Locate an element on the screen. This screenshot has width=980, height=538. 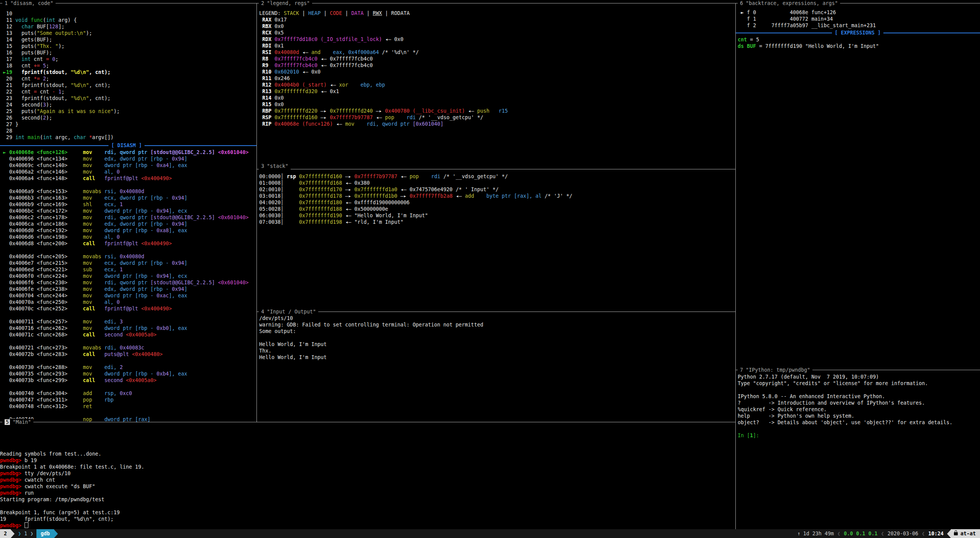
pane7-title-text: "IPython: tmp/pwndbg" is located at coordinates (778, 370).